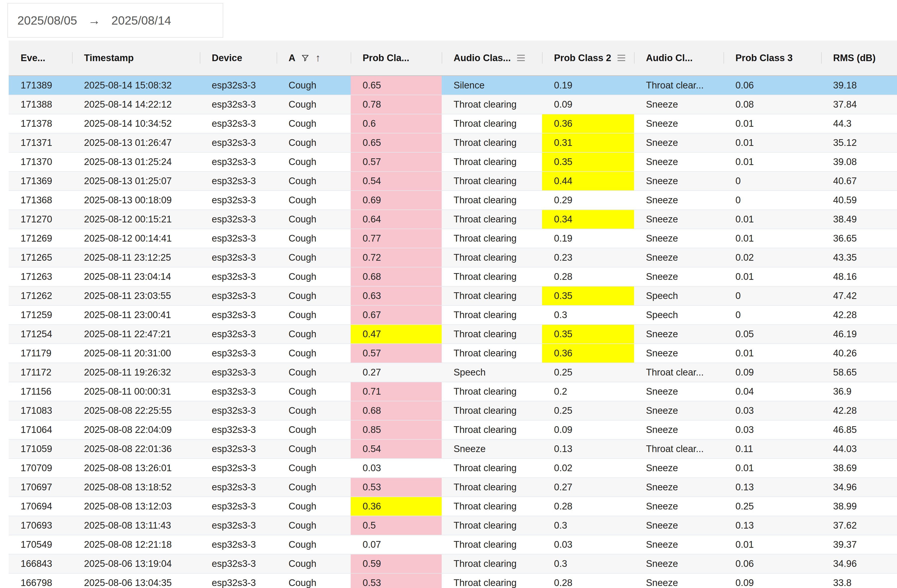  What do you see at coordinates (588, 277) in the screenshot?
I see `cell-prob-class-2: 0.28` at bounding box center [588, 277].